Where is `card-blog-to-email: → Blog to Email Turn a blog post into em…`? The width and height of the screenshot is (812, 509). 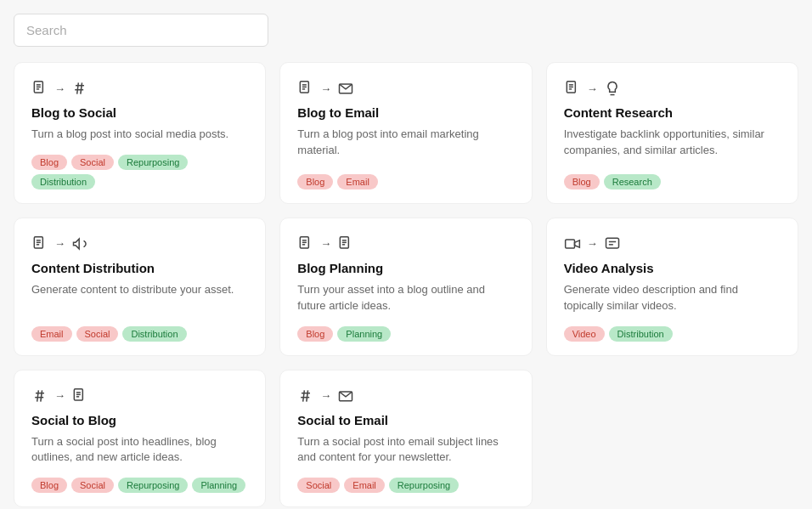
card-blog-to-email: → Blog to Email Turn a blog post into em… is located at coordinates (406, 133).